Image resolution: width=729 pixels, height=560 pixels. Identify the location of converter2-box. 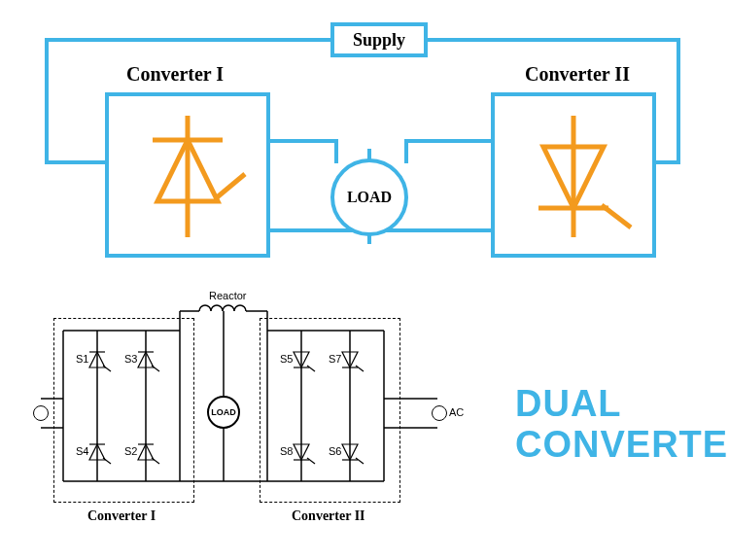
(573, 175).